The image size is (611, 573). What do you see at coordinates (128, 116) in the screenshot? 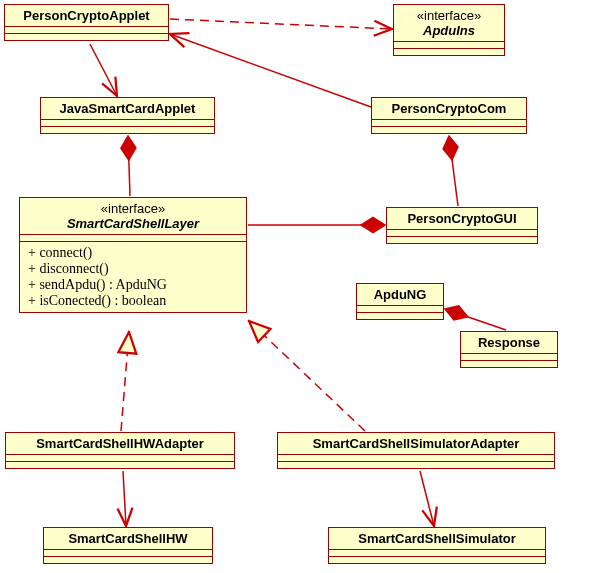
I see `class-java-smart-card-applet: JavaSmartCardApplet` at bounding box center [128, 116].